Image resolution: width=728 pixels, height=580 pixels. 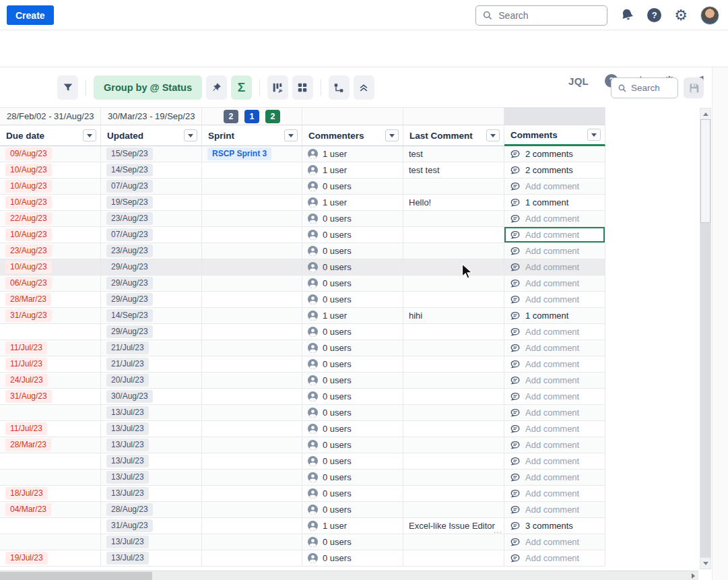 What do you see at coordinates (706, 171) in the screenshot?
I see `vertical-scrollbar-thumb` at bounding box center [706, 171].